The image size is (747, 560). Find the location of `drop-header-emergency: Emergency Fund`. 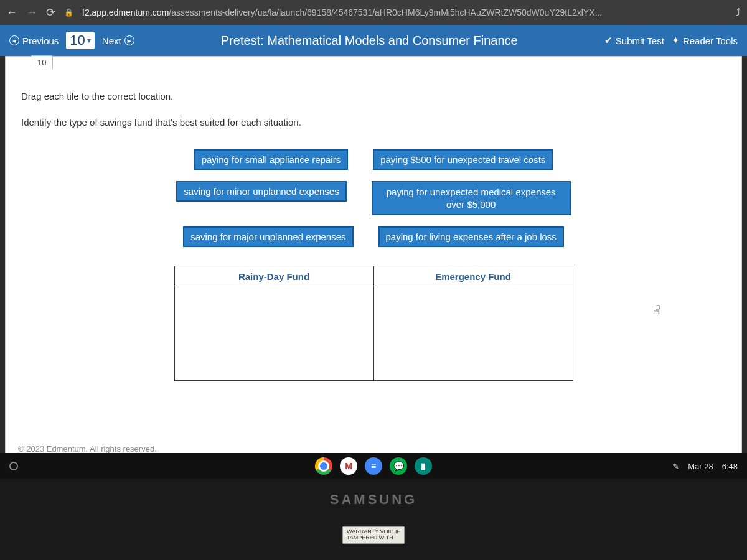

drop-header-emergency: Emergency Fund is located at coordinates (473, 277).